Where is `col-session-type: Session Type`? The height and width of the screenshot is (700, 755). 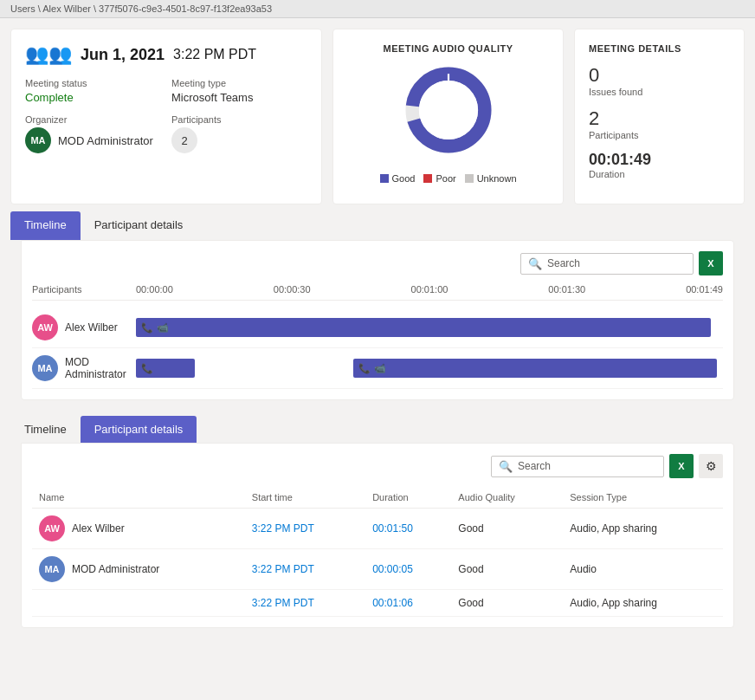 col-session-type: Session Type is located at coordinates (642, 497).